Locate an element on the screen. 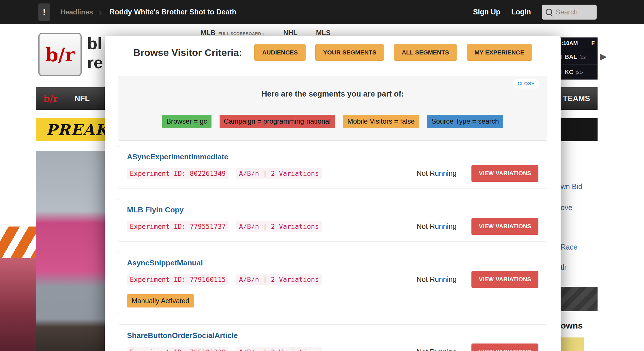  experiment-id: Experiment ID: 766101338 is located at coordinates (178, 349).